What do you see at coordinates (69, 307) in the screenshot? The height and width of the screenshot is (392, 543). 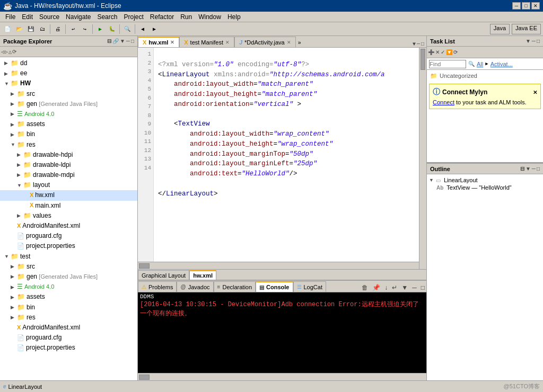 I see `tree-item-test-bin: ▶ 📁 bin` at bounding box center [69, 307].